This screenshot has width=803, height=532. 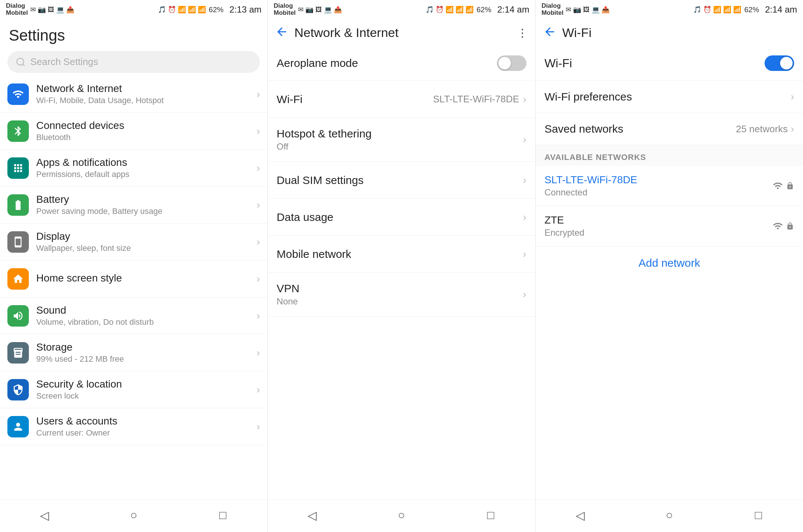 What do you see at coordinates (524, 294) in the screenshot?
I see `vpn-chevron: ›` at bounding box center [524, 294].